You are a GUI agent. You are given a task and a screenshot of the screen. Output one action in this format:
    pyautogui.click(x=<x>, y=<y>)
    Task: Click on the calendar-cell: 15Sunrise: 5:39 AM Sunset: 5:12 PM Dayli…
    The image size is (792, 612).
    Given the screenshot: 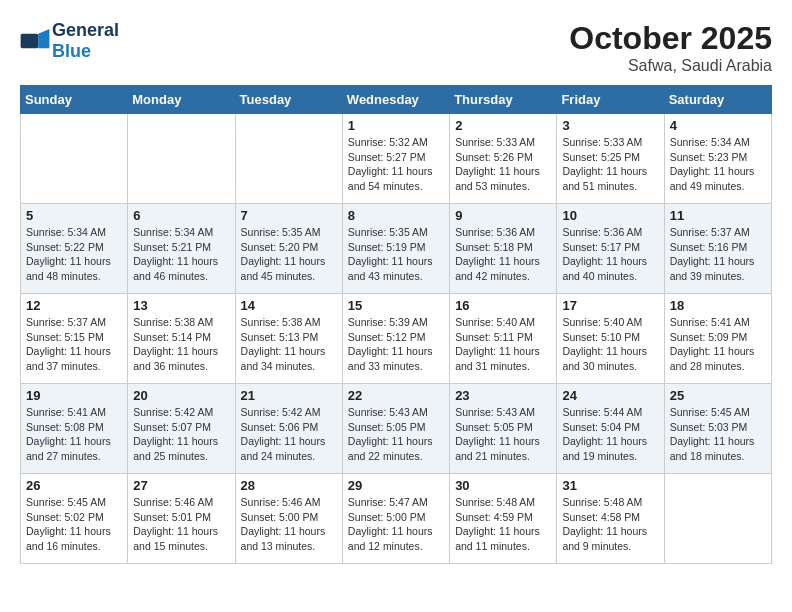 What is the action you would take?
    pyautogui.click(x=396, y=339)
    